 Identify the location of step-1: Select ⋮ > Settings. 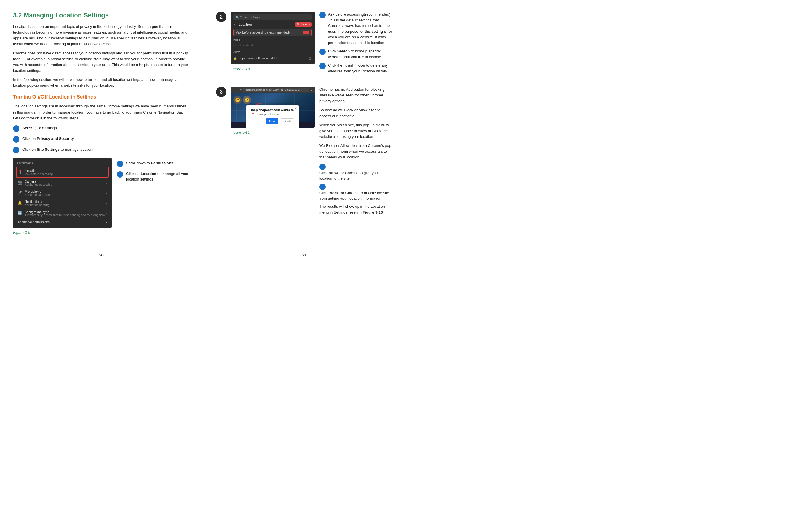
(101, 129).